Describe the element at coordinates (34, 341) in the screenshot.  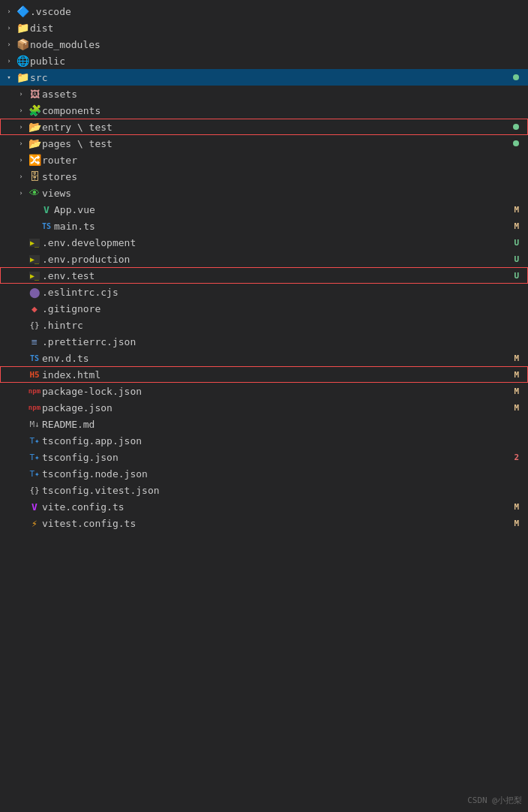
I see `file-icon-prettierrc: ≡` at that location.